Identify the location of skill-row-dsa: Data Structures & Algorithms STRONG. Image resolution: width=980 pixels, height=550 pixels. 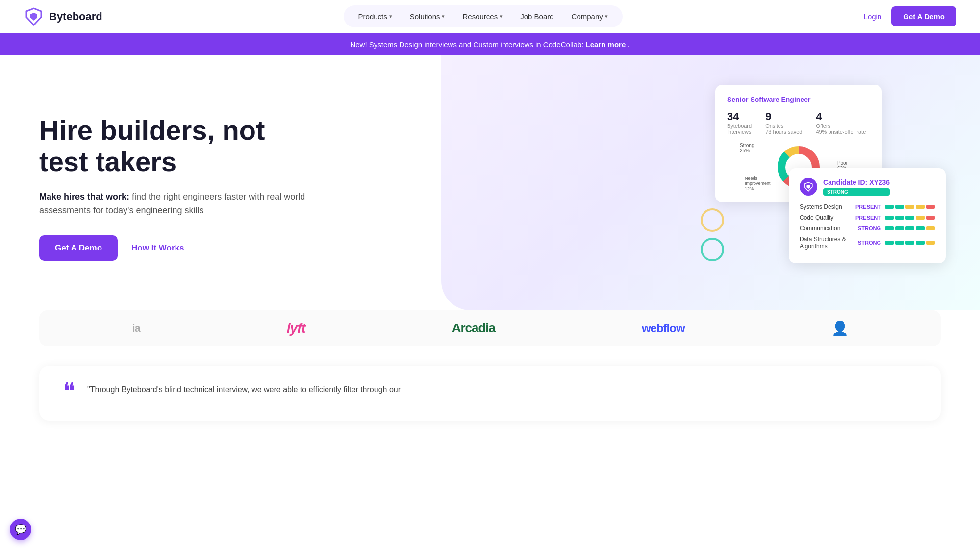
(867, 243).